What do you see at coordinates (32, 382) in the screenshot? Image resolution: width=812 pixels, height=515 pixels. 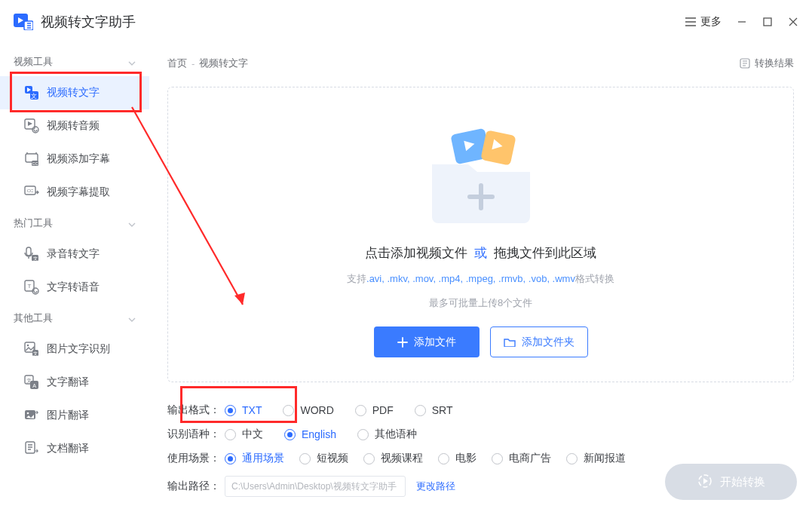 I see `sidebar-item-icon: 文A` at bounding box center [32, 382].